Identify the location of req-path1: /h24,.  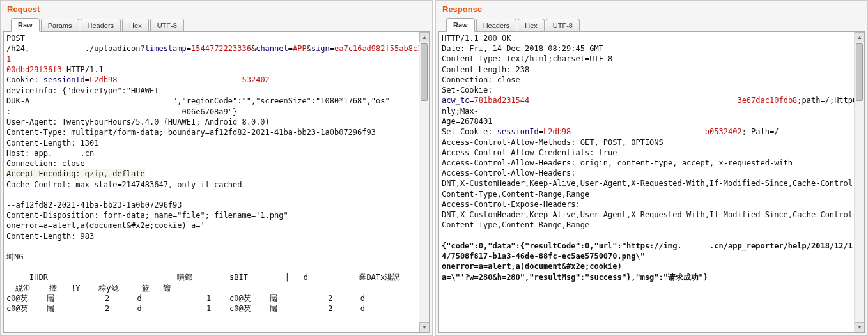
(18, 49).